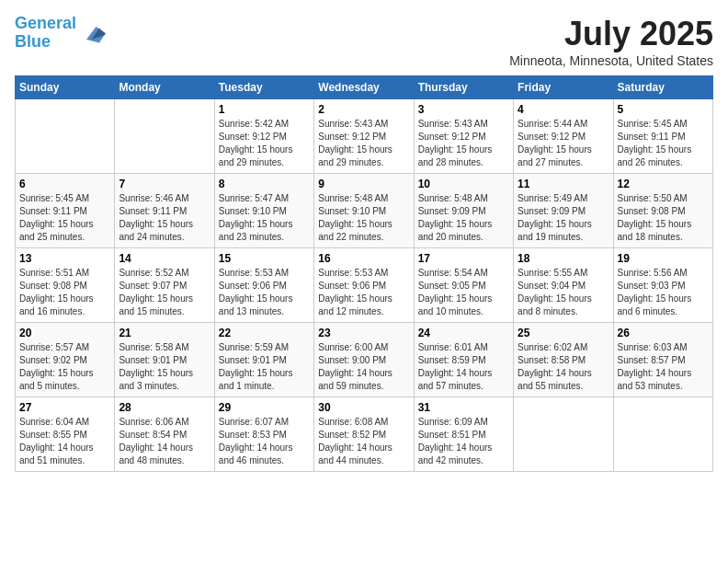 The image size is (728, 563). What do you see at coordinates (164, 408) in the screenshot?
I see `day-number: 28` at bounding box center [164, 408].